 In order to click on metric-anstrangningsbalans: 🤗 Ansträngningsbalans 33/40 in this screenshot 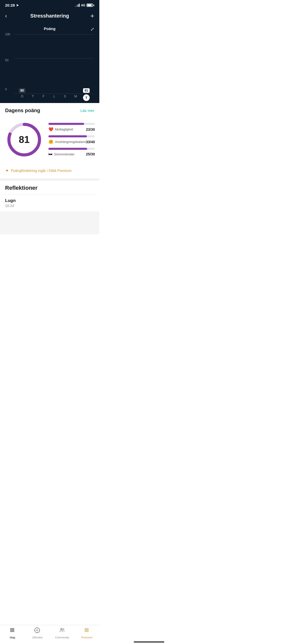, I will do `click(72, 140)`.